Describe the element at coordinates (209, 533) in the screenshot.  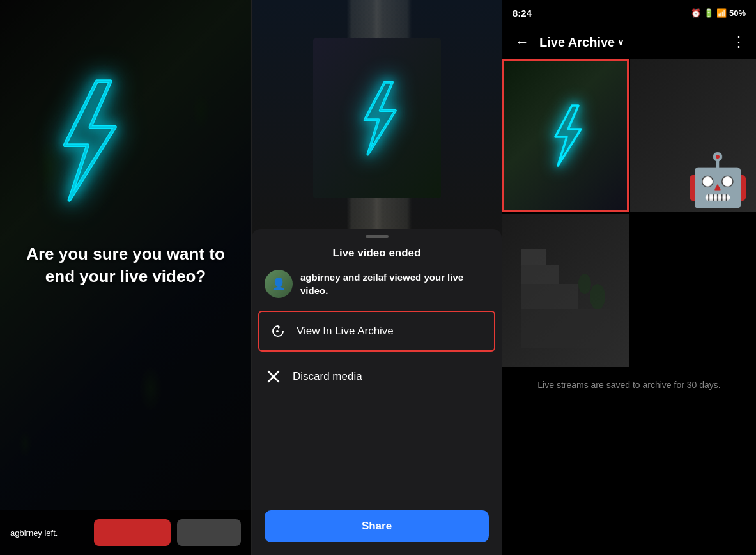
I see `cancel-end-button` at that location.